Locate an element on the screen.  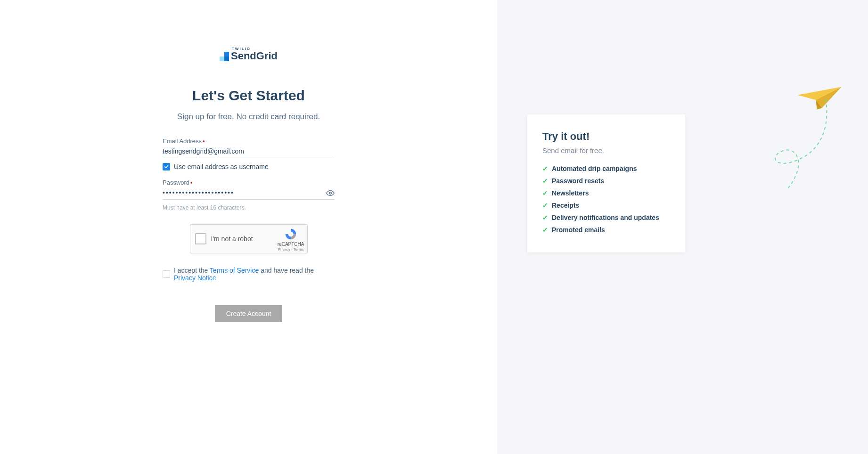
logo-brand-text: SendGrid is located at coordinates (254, 56).